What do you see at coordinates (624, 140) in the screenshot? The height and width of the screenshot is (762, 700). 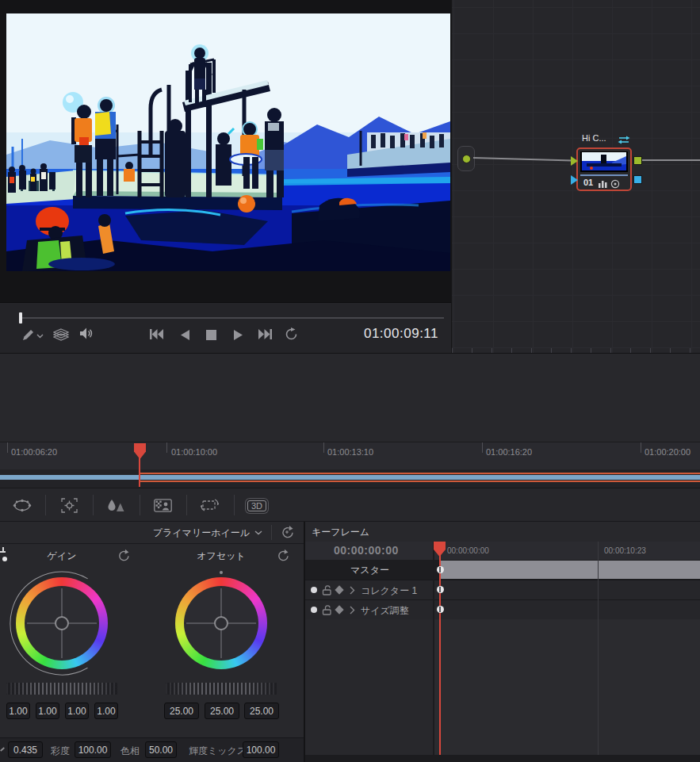 I see `swap-icon` at bounding box center [624, 140].